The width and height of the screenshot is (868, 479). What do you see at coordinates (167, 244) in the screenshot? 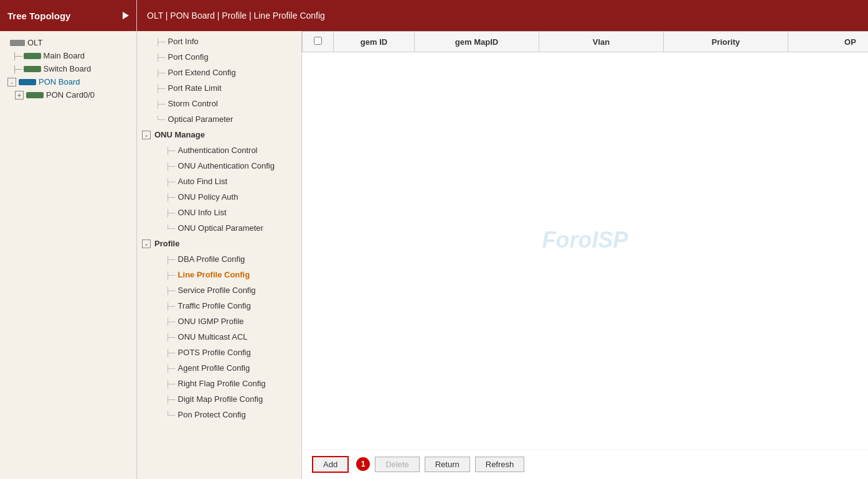
I see `profile-label: Profile` at bounding box center [167, 244].